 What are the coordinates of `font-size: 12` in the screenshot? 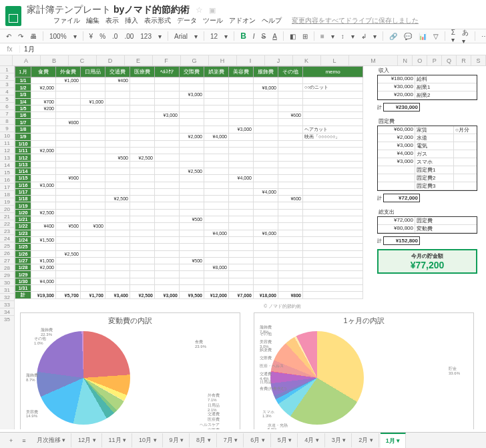 It's located at (214, 36).